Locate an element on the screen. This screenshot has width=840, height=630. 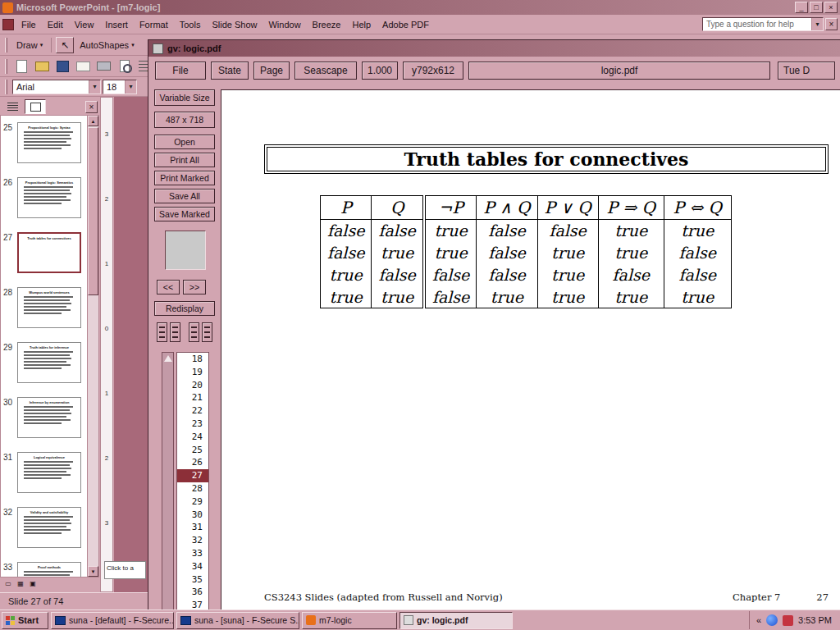
page-scroll-slider is located at coordinates (167, 482).